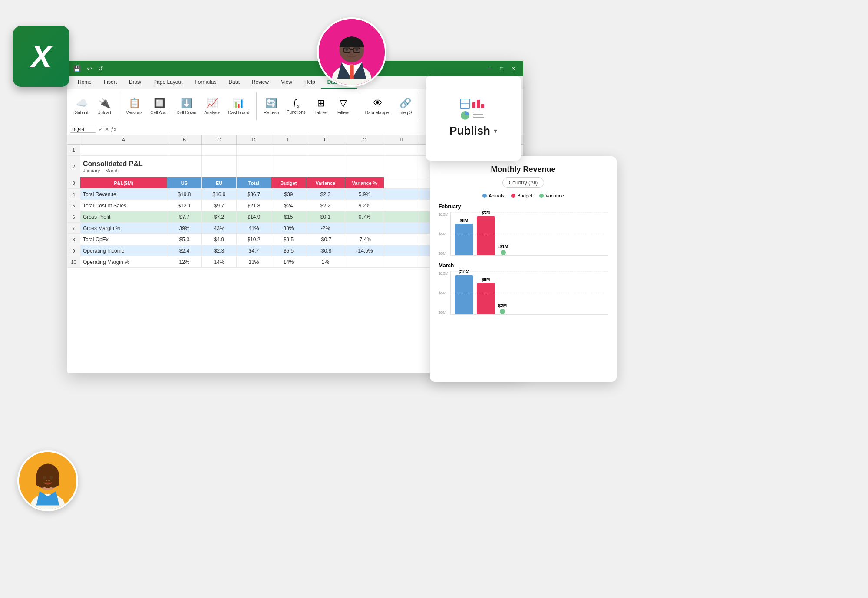 This screenshot has height=598, width=868. I want to click on integ-s-btn: 🔗 Integ S, so click(406, 106).